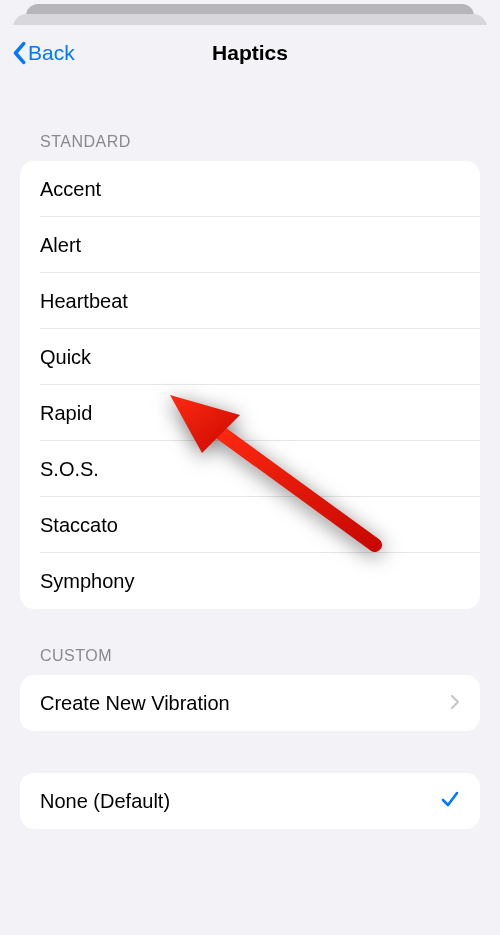  I want to click on section-header-custom: CUSTOM, so click(250, 661).